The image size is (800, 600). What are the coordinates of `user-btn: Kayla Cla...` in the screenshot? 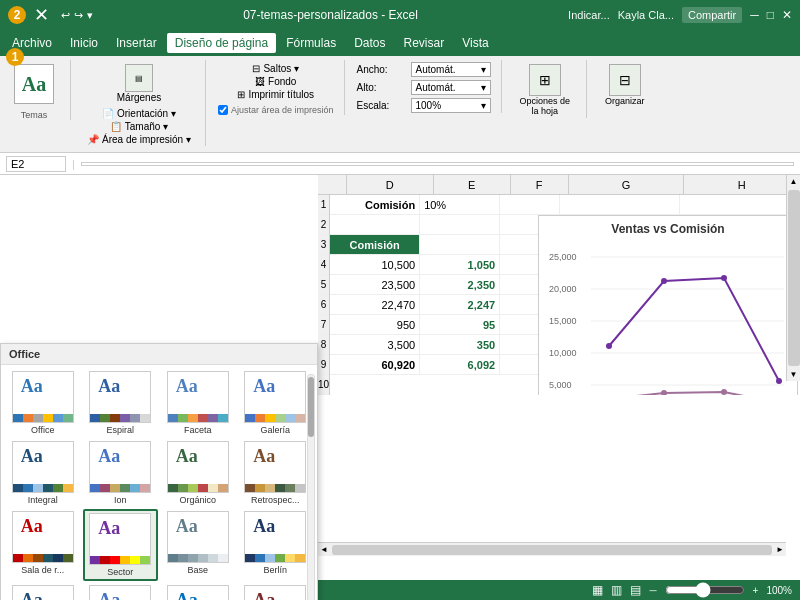 It's located at (646, 15).